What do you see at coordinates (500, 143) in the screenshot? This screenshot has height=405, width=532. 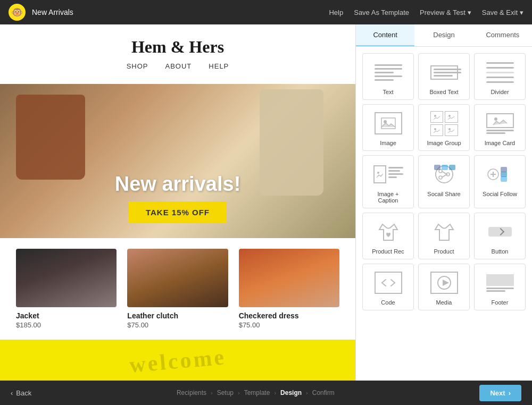 I see `image-card-block-label: Image Card` at bounding box center [500, 143].